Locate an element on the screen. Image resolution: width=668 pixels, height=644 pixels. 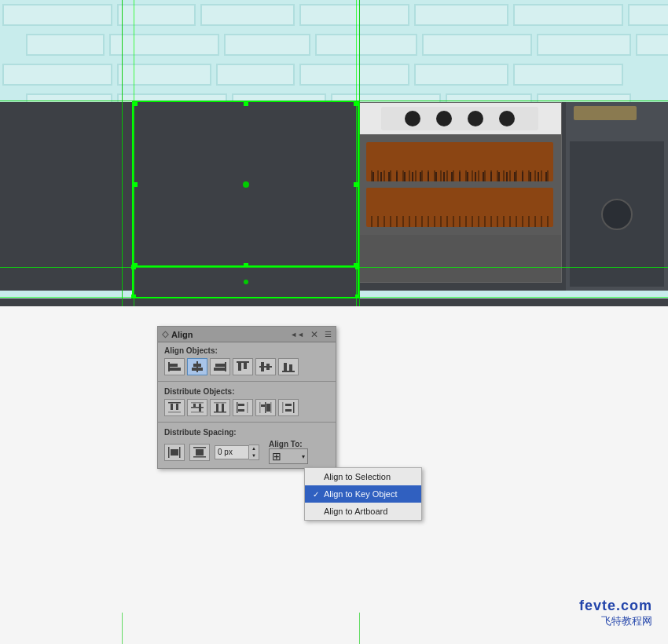
stepper-down-button: ▼ is located at coordinates (254, 456).